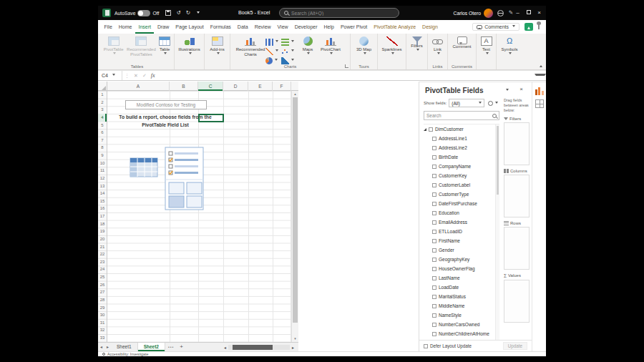  I want to click on ribbon-tab: View, so click(283, 27).